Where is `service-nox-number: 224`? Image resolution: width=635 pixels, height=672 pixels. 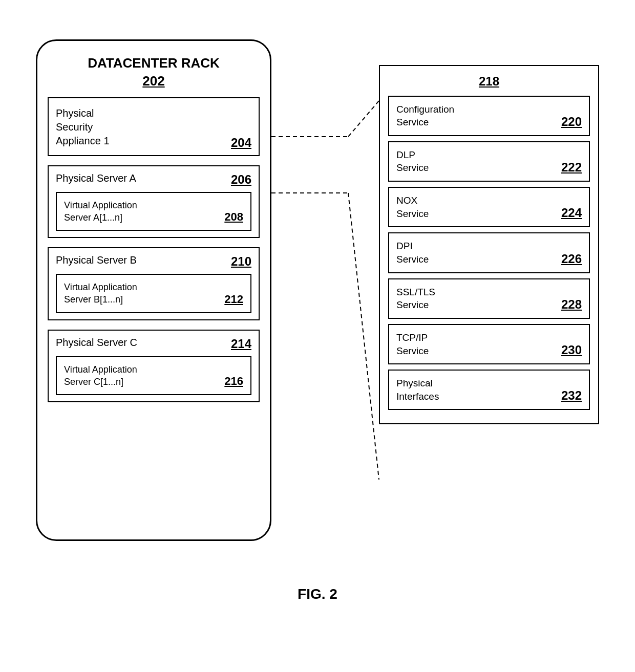 service-nox-number: 224 is located at coordinates (572, 213).